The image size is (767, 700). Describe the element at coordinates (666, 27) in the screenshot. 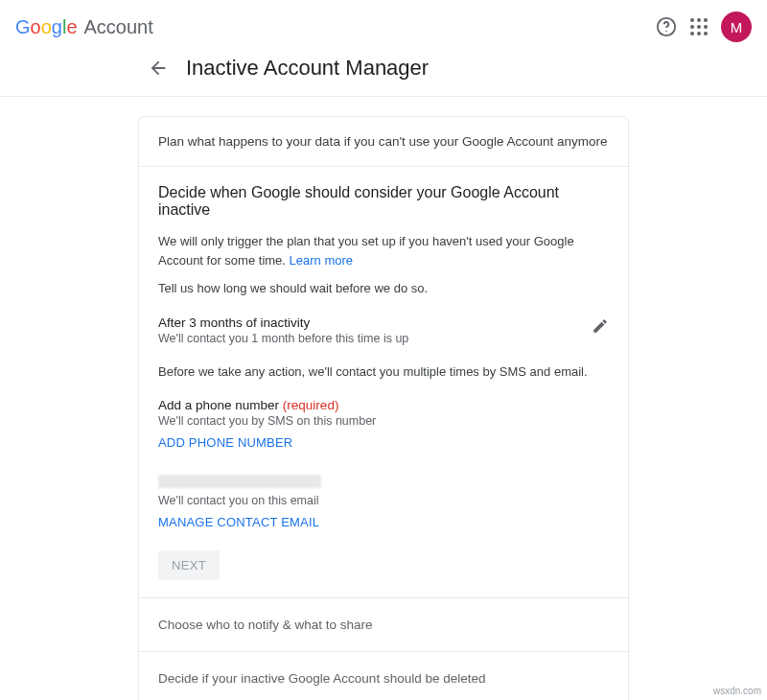

I see `help-icon` at that location.